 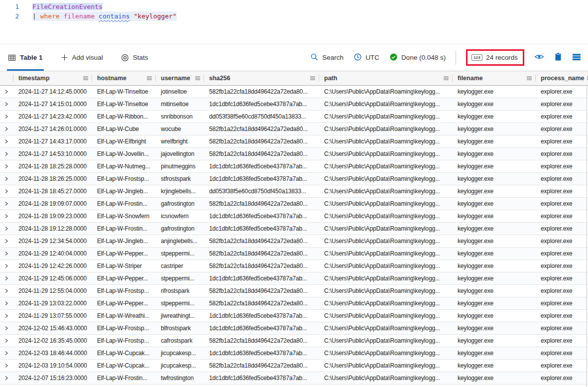 What do you see at coordinates (294, 279) in the screenshot?
I see `table-row: 2024-11-29 12:45:06.0000Elf-Lap-W-Pepper…` at bounding box center [294, 279].